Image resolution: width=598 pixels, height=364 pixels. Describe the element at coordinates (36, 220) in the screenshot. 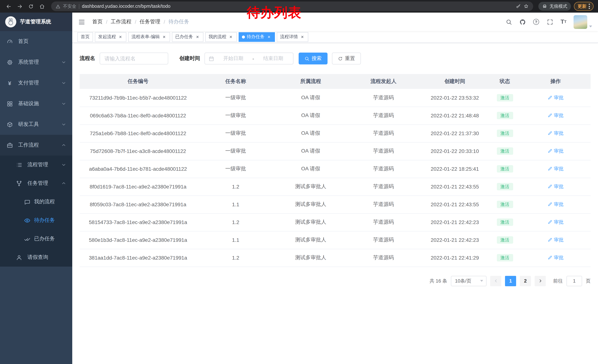

I see `sidebar-item-todo-task: 待办任务` at that location.